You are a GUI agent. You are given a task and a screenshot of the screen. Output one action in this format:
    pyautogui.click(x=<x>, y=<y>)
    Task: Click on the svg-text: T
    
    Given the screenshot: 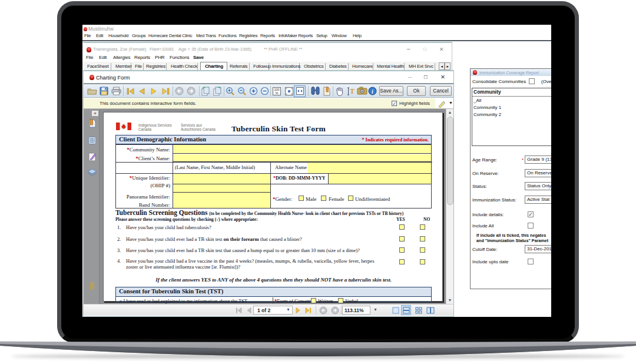 What is the action you would take?
    pyautogui.click(x=352, y=91)
    